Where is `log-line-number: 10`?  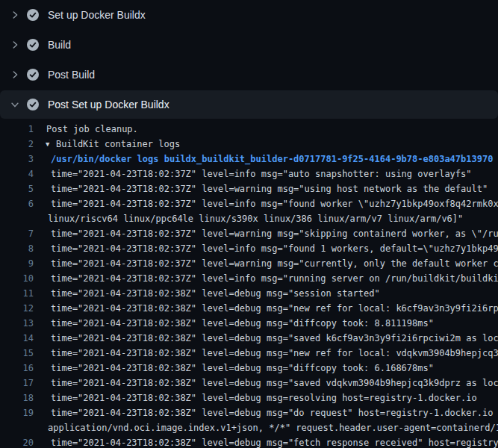 log-line-number: 10 is located at coordinates (16, 279).